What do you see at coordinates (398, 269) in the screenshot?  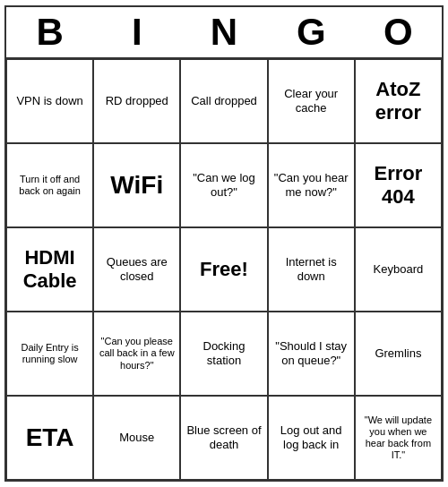 I see `bingo-cell-14: Keyboard` at bounding box center [398, 269].